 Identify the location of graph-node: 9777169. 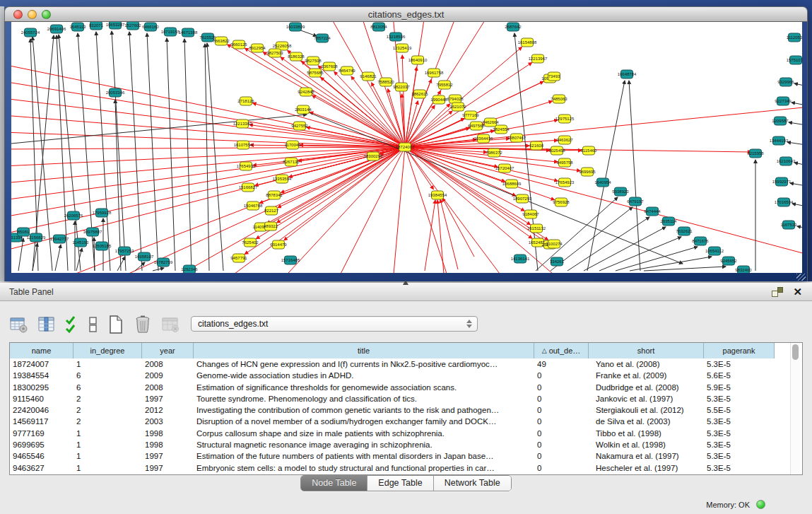
(471, 115).